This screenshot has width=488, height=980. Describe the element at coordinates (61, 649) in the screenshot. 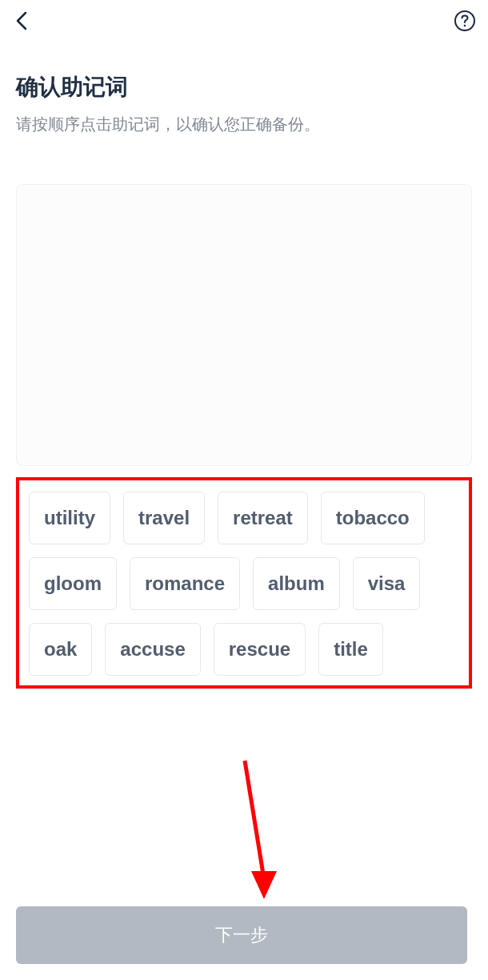

I see `word-chip: oak` at that location.